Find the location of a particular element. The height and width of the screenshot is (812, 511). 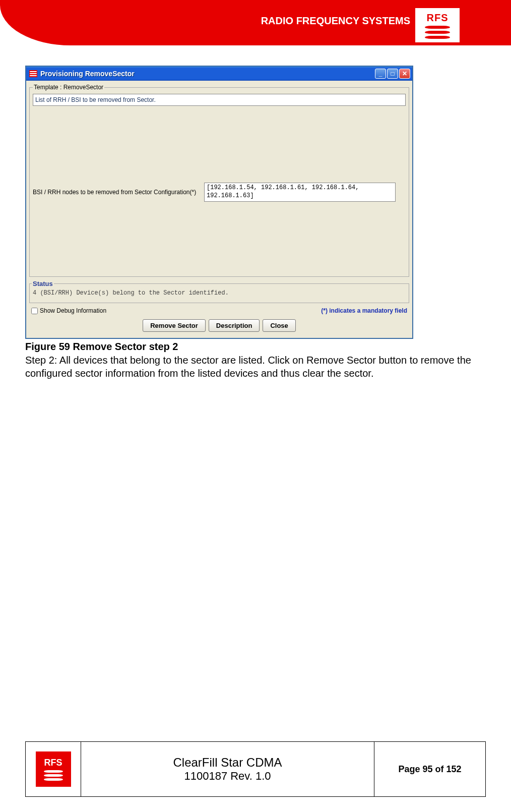

close-button: Close is located at coordinates (279, 326).